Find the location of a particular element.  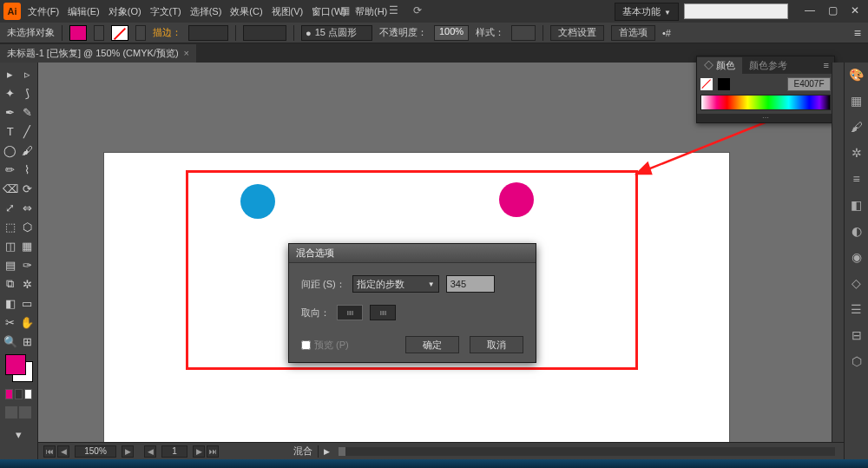

profile-select is located at coordinates (265, 33).